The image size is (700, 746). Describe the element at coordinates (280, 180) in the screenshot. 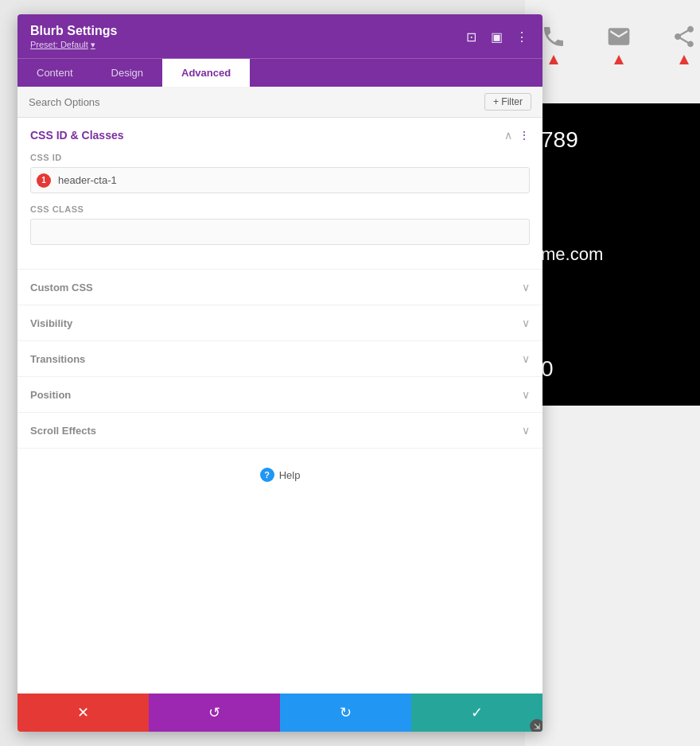

I see `css-id-input` at that location.